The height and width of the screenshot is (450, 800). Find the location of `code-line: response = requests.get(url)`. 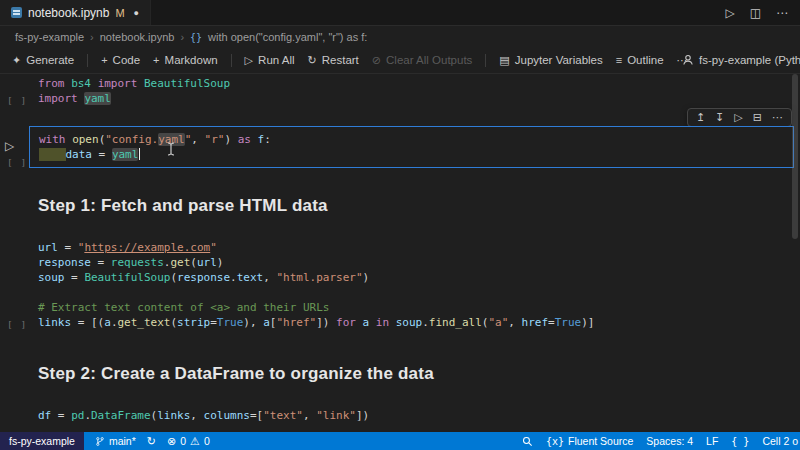

code-line: response = requests.get(url) is located at coordinates (412, 262).